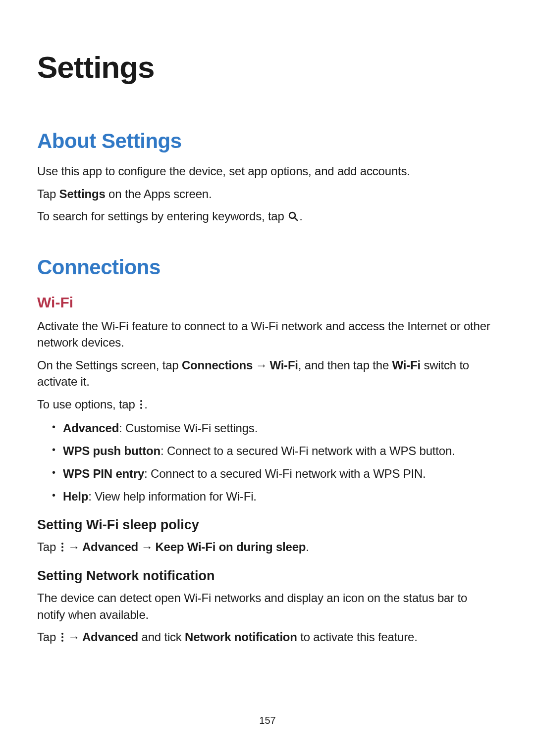 The height and width of the screenshot is (756, 535). What do you see at coordinates (268, 525) in the screenshot?
I see `sleep-policy-heading: Setting Wi-Fi sleep policy` at bounding box center [268, 525].